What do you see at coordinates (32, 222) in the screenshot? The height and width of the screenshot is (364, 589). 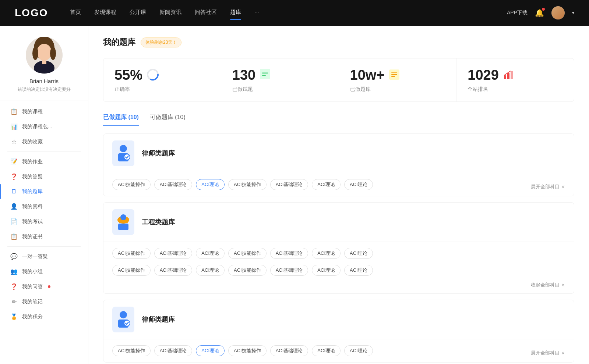 I see `sidebar-item-label: 我的考试` at bounding box center [32, 222].